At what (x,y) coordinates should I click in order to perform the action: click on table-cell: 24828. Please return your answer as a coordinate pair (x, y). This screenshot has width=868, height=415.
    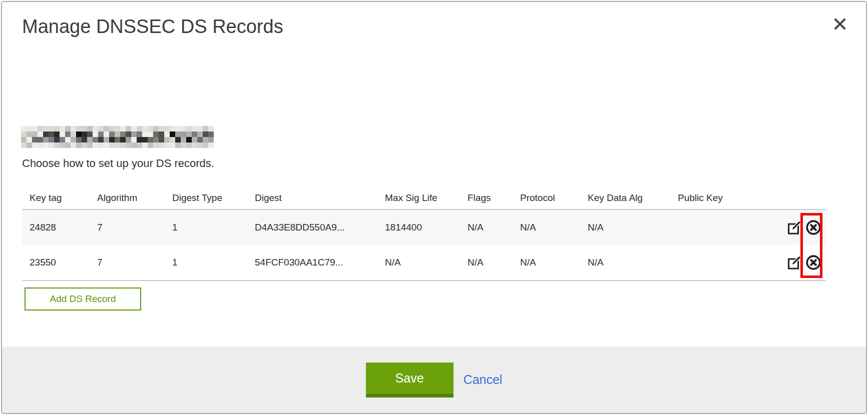
    Looking at the image, I should click on (60, 228).